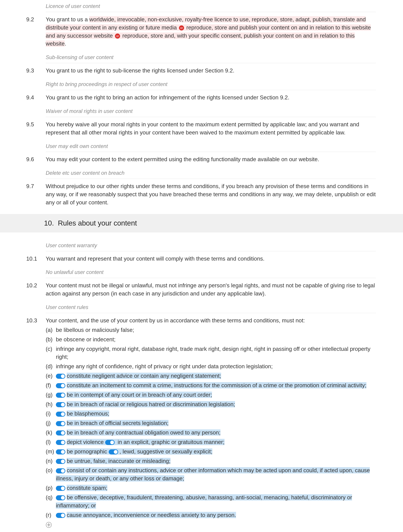 The width and height of the screenshot is (403, 532). What do you see at coordinates (75, 272) in the screenshot?
I see `annotation-text: No unlawful user content` at bounding box center [75, 272].